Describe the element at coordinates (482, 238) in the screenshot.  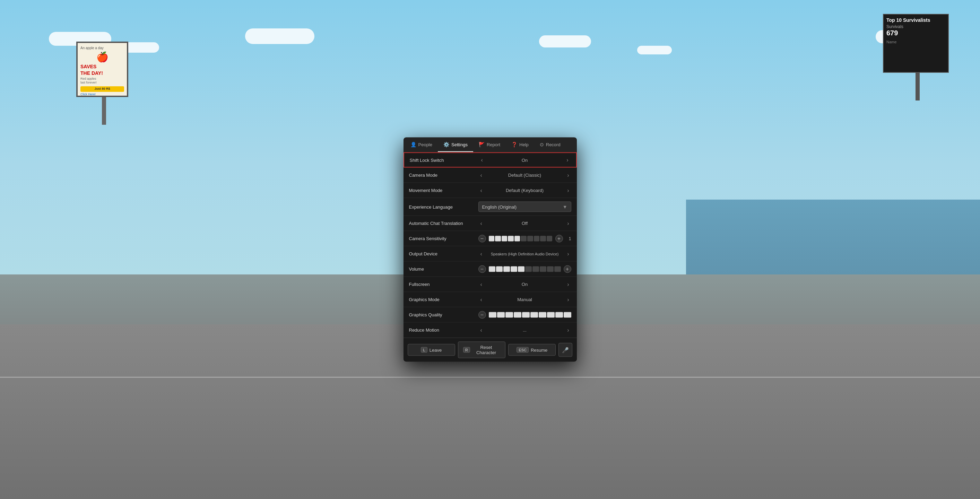
I see `camera-sensitivity-decrease: −` at that location.